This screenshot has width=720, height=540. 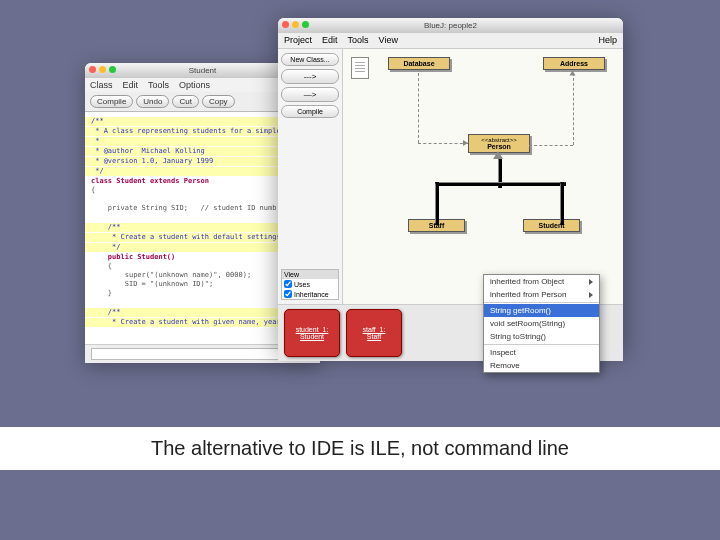 What do you see at coordinates (185, 102) in the screenshot?
I see `cut-button: Cut` at bounding box center [185, 102].